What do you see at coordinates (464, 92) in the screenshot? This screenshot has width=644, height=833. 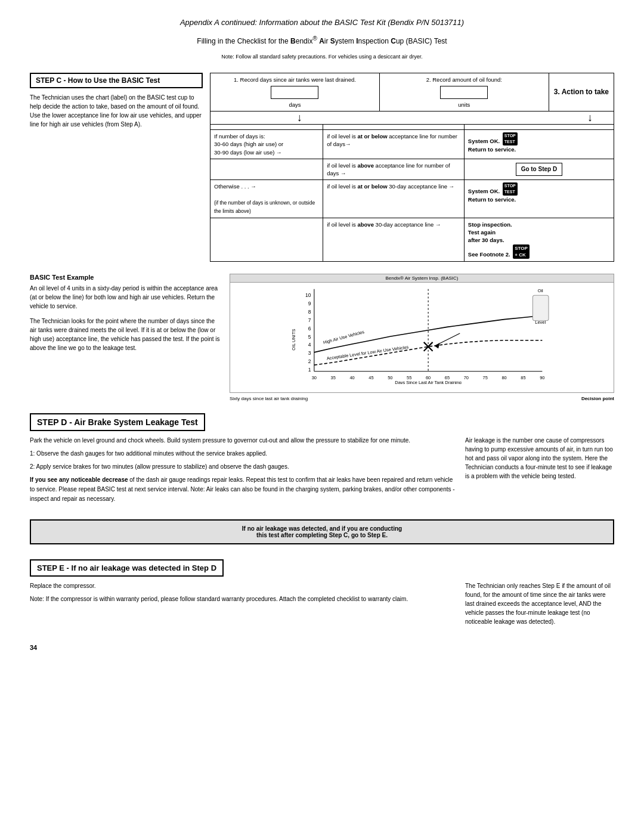 I see `units-input-field` at bounding box center [464, 92].